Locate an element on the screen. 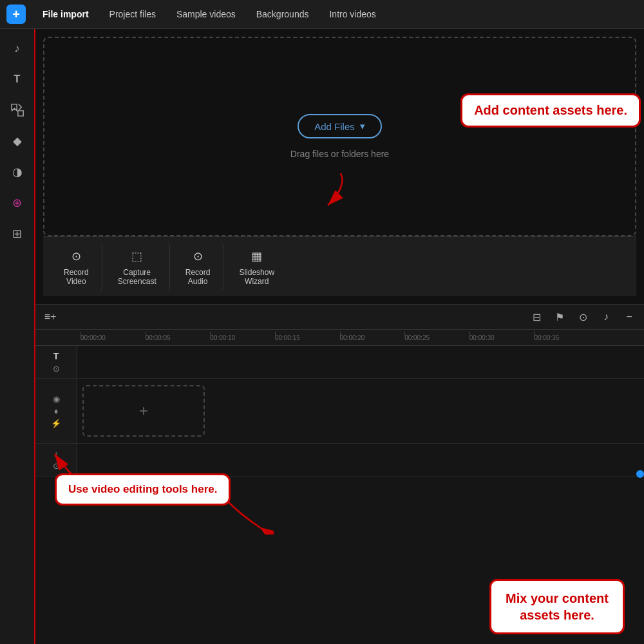 This screenshot has height=644, width=644. color-icon: ◑ is located at coordinates (17, 172).